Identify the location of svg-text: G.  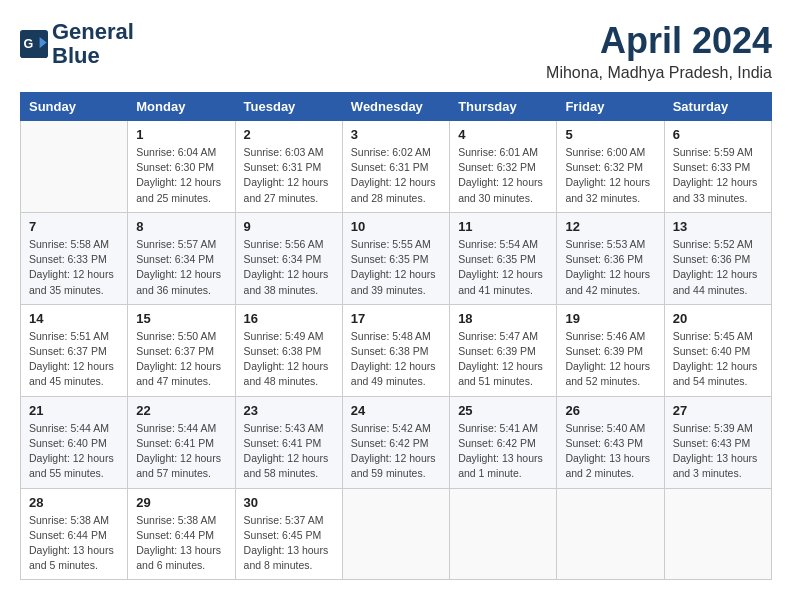
(29, 44).